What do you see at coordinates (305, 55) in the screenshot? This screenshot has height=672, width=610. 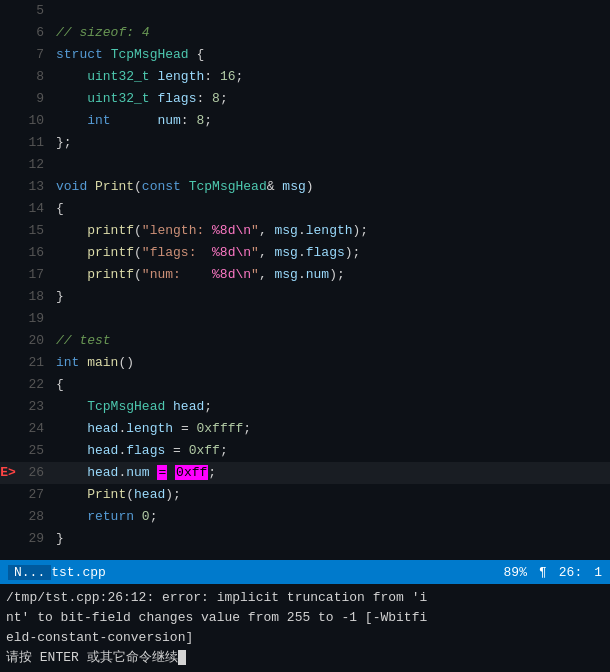 I see `table-row: 7 struct TcpMsgHead {` at bounding box center [305, 55].